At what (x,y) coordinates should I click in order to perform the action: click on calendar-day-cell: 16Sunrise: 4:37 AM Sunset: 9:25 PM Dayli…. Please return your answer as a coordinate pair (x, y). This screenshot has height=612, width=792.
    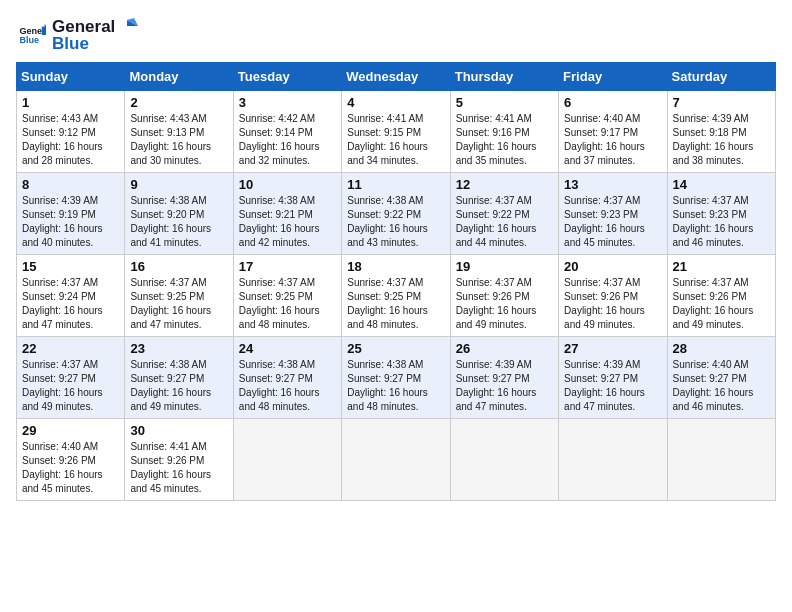
    Looking at the image, I should click on (179, 296).